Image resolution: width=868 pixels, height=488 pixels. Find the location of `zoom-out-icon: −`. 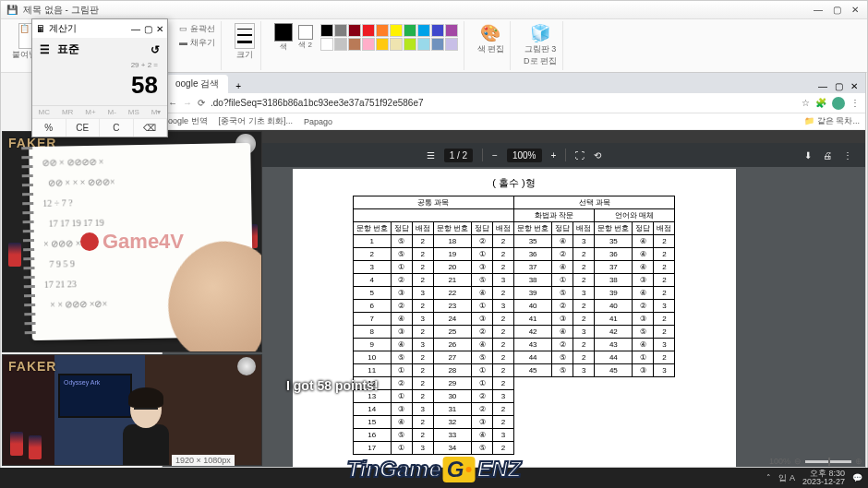

zoom-out-icon: − is located at coordinates (495, 155).